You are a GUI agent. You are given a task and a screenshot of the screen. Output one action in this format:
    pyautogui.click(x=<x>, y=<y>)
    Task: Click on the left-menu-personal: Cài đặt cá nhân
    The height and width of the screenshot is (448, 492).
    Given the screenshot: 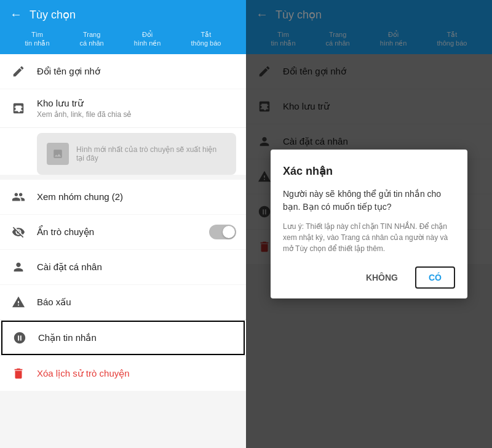 What is the action you would take?
    pyautogui.click(x=123, y=267)
    